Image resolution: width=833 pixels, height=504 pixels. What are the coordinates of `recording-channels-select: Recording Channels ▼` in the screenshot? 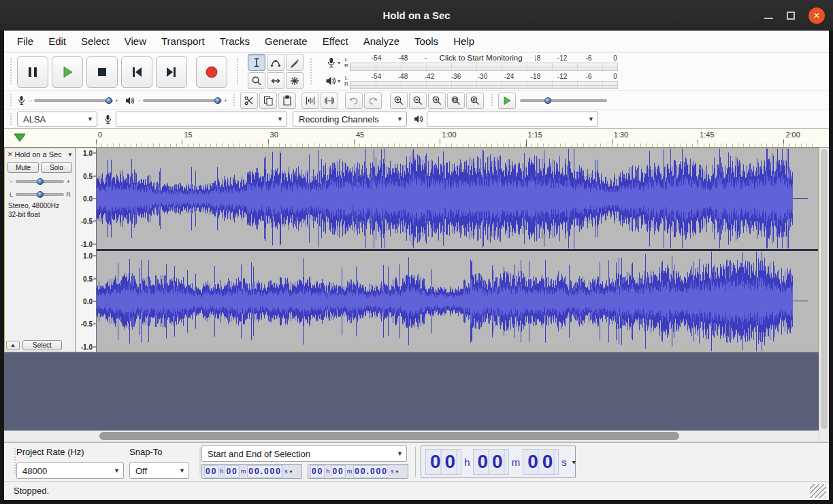 It's located at (350, 119).